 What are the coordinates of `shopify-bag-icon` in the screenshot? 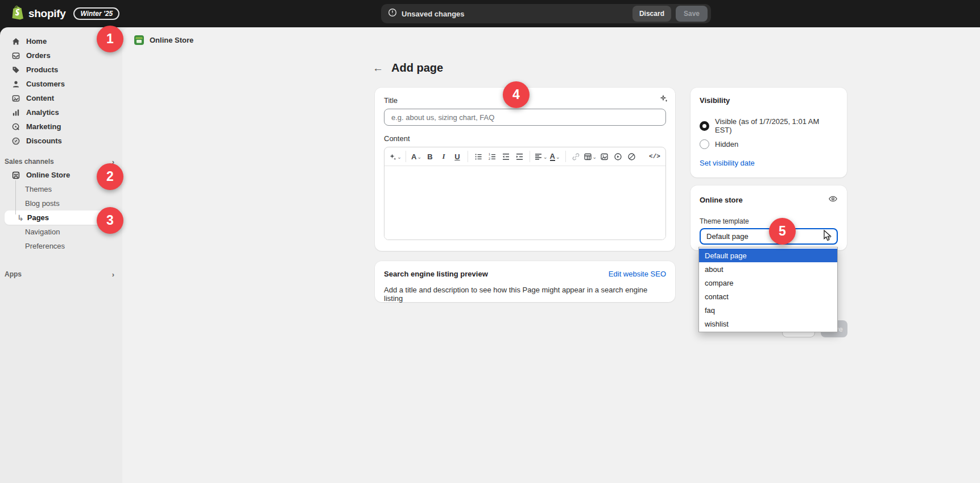 It's located at (17, 14).